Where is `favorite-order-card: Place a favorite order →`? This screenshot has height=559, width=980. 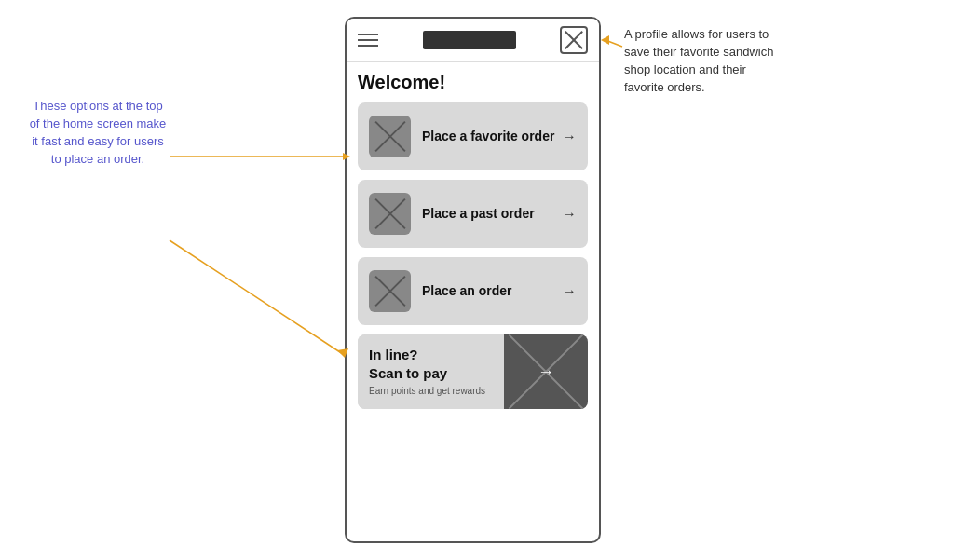
favorite-order-card: Place a favorite order → is located at coordinates (473, 136).